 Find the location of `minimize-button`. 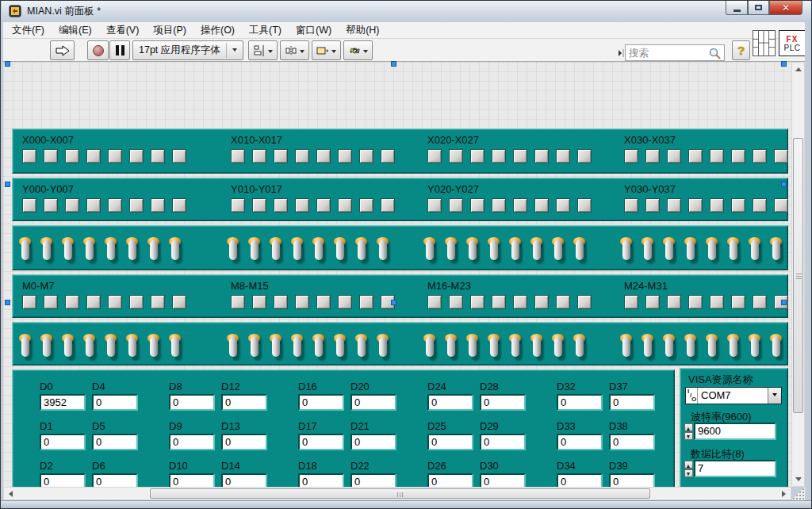

minimize-button is located at coordinates (737, 8).